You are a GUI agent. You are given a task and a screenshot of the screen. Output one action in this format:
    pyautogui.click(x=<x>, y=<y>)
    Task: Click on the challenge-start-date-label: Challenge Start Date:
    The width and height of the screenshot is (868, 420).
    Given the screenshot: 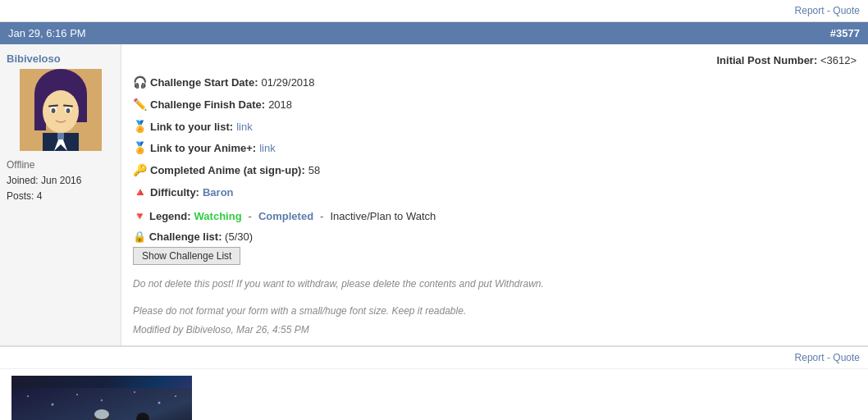 What is the action you would take?
    pyautogui.click(x=203, y=84)
    